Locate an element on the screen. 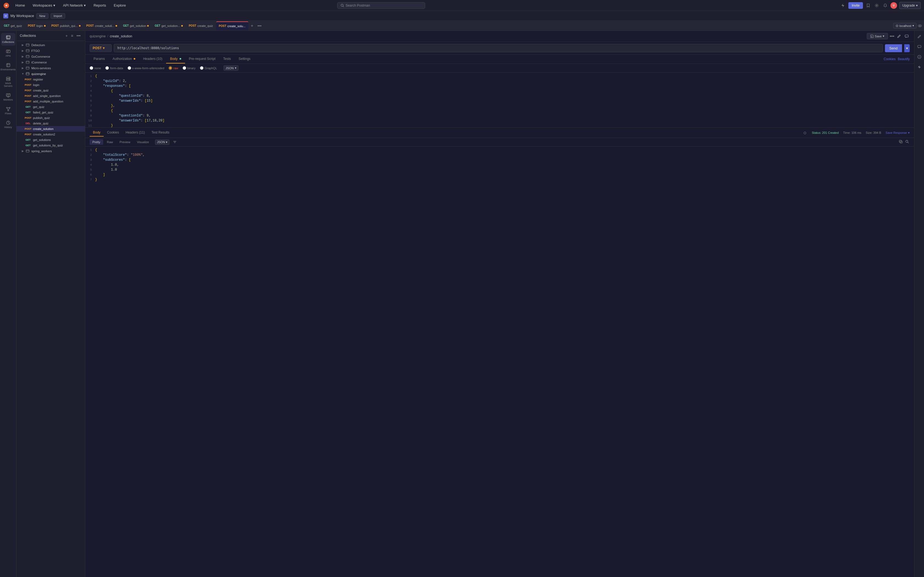 The width and height of the screenshot is (924, 577). sidebar-item-environments: Environments is located at coordinates (8, 67).